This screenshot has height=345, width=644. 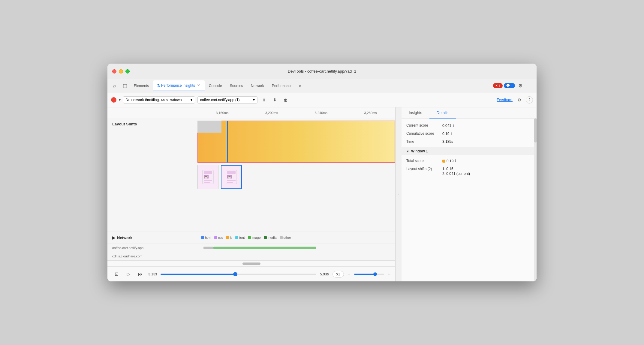 I want to click on shift-blue-line, so click(x=227, y=142).